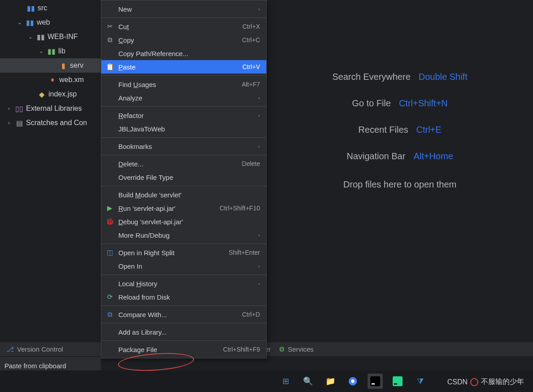 The image size is (533, 392). I want to click on jar-icon: ▮, so click(63, 65).